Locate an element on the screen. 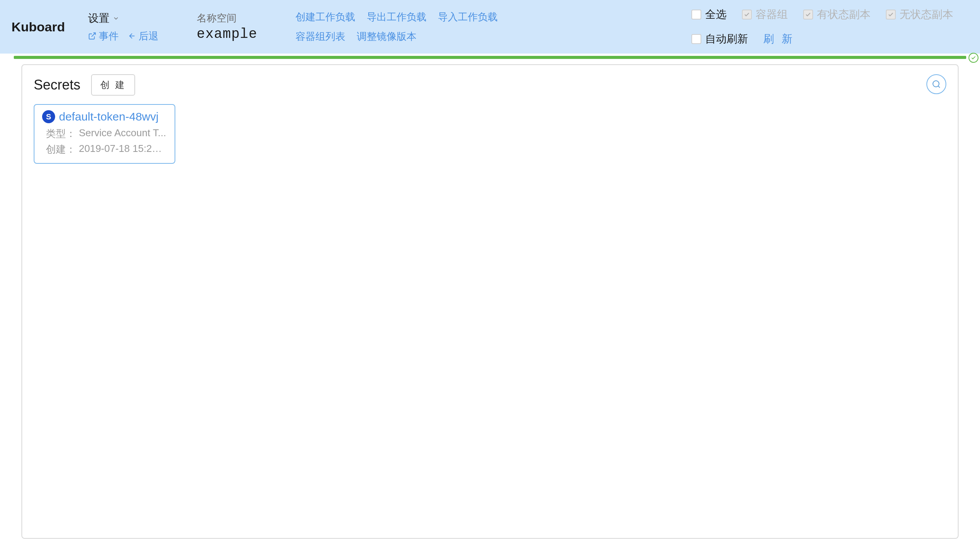  actions-row-1: 创建工作负载 导出工作负载 导入工作负载 is located at coordinates (397, 17).